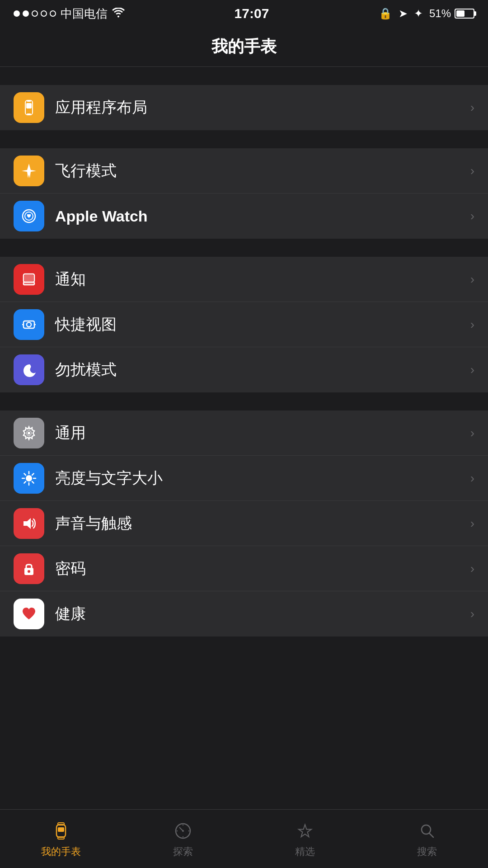 This screenshot has height=868, width=488. I want to click on notification-icon-bg, so click(29, 279).